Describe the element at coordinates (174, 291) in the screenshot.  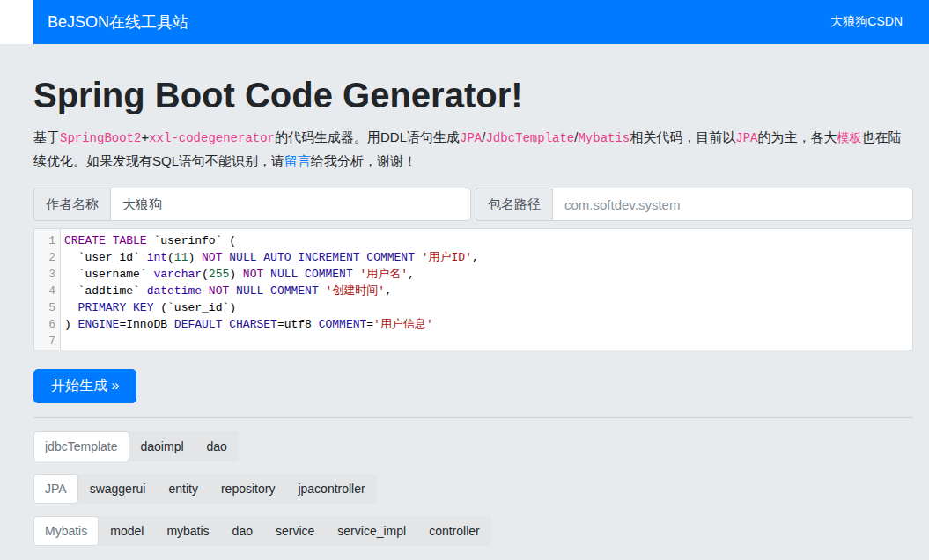
I see `sql-token-type: datetime` at that location.